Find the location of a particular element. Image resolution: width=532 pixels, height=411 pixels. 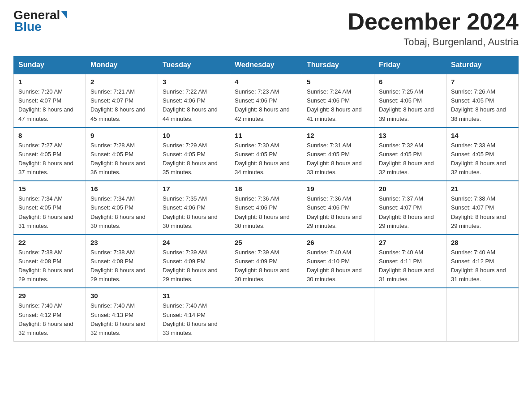

calendar-cell: 23Sunrise: 7:38 AMSunset: 4:08 PMDayligh… is located at coordinates (122, 261).